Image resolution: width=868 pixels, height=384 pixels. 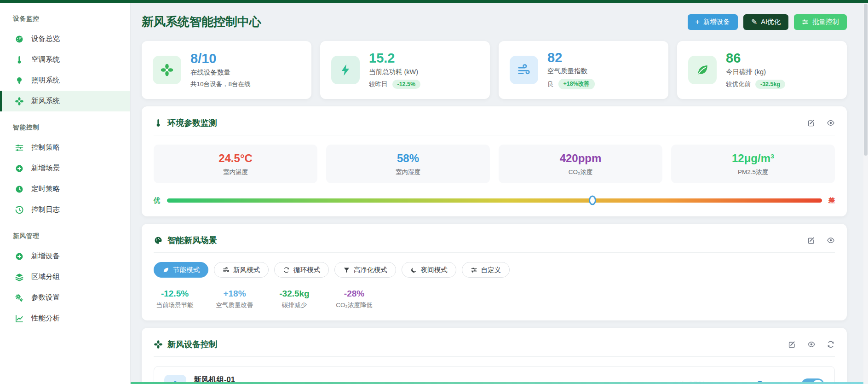 I want to click on sidebar-item-control-log: 控制日志, so click(x=65, y=210).